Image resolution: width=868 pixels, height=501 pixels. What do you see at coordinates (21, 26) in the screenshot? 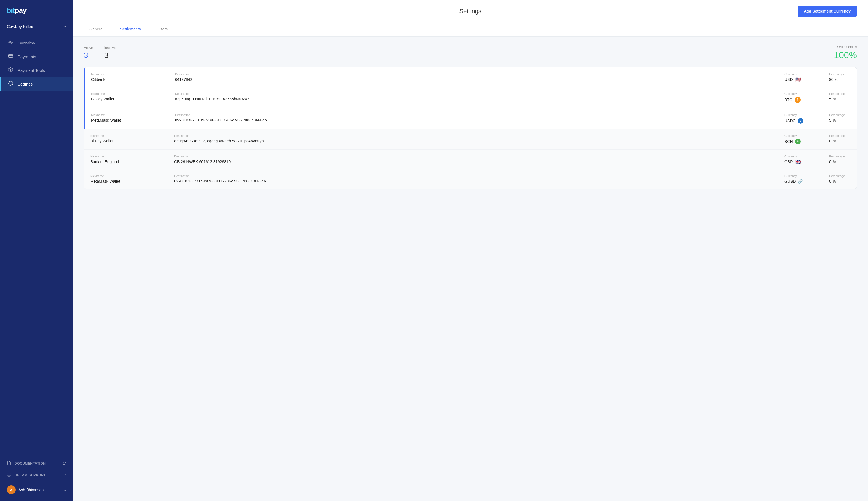
I see `account-name: Cowboy Killers` at bounding box center [21, 26].